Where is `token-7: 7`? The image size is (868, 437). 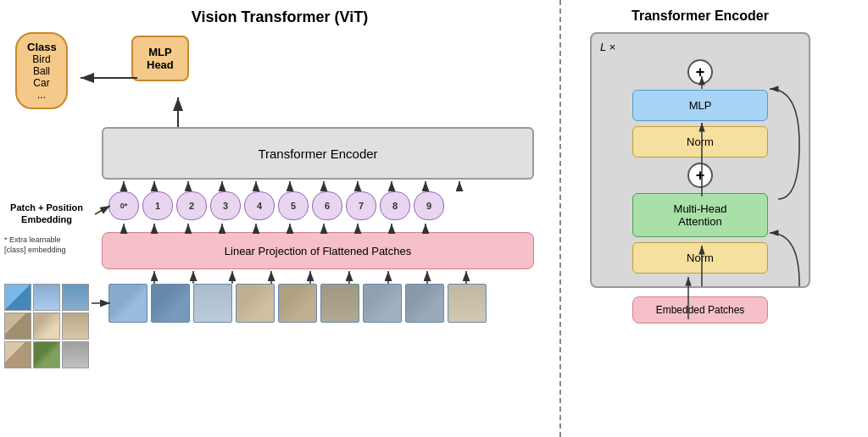
token-7: 7 is located at coordinates (361, 206).